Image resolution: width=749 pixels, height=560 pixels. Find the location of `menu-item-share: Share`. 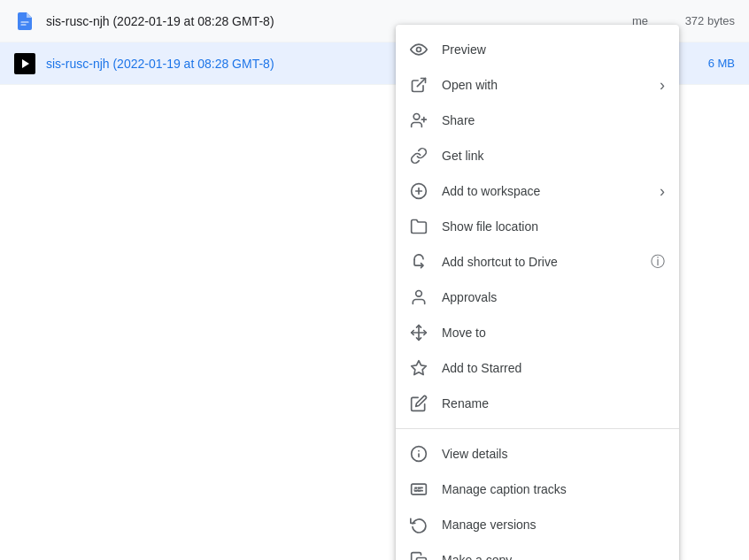

menu-item-share: Share is located at coordinates (537, 120).